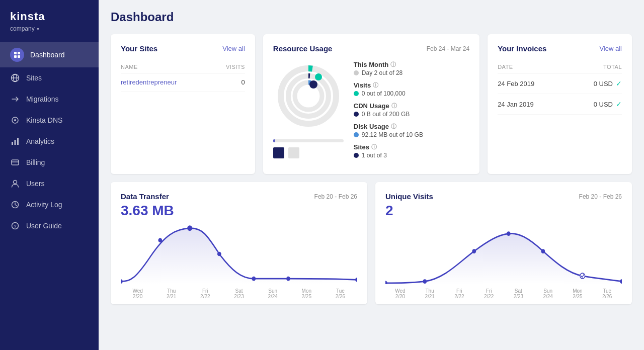 The height and width of the screenshot is (350, 644). I want to click on dns-icon, so click(15, 120).